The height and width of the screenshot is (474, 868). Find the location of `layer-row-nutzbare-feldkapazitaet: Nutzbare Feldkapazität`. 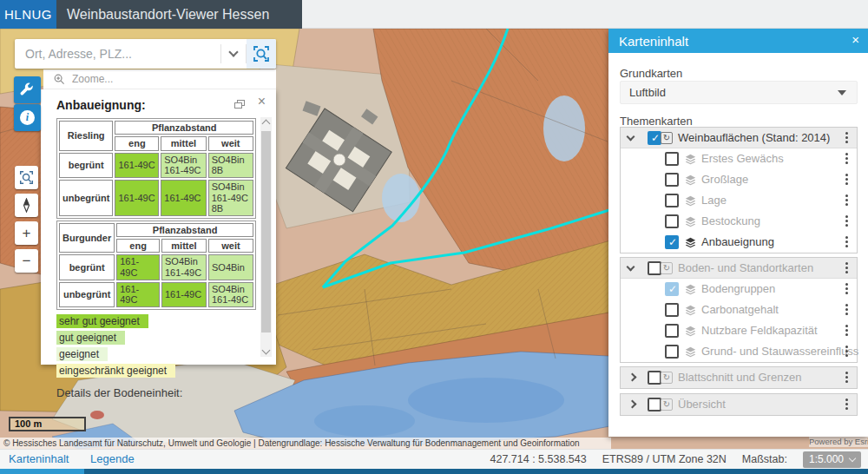

layer-row-nutzbare-feldkapazitaet: Nutzbare Feldkapazität is located at coordinates (739, 331).